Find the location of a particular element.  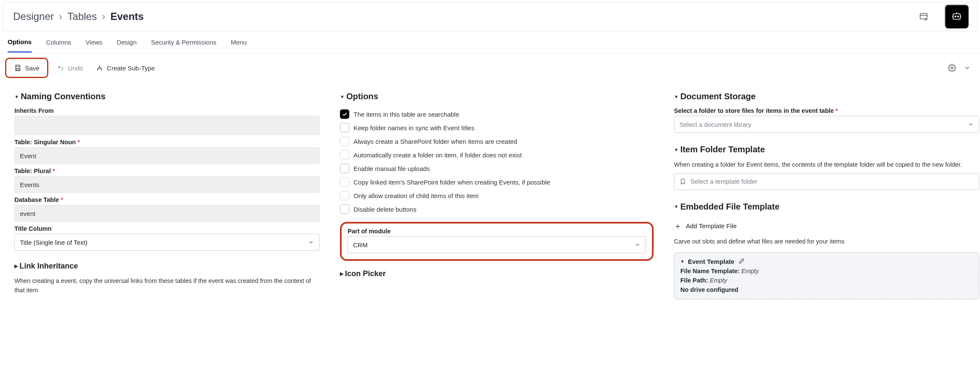

section-naming-conventions: ▼ Naming Conventions is located at coordinates (167, 97).